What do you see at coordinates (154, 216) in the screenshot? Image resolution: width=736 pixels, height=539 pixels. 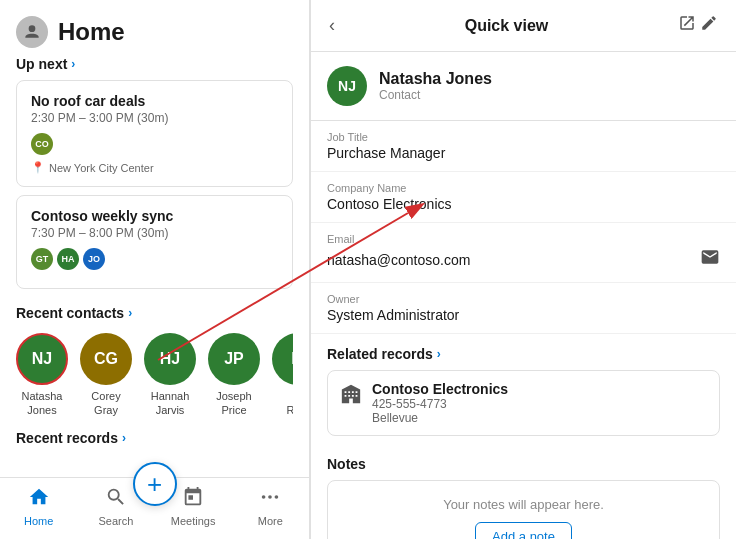 I see `event-title-2: Contoso weekly sync` at bounding box center [154, 216].